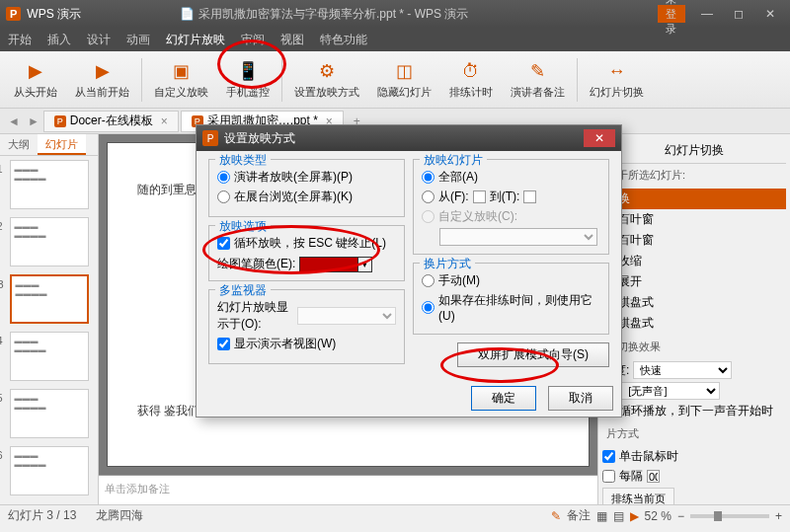 The height and width of the screenshot is (532, 790). I want to click on show-options-group: 放映选项 循环放映，按 ESC 键终止(L) 绘图笔颜色(E): ▾, so click(306, 253).